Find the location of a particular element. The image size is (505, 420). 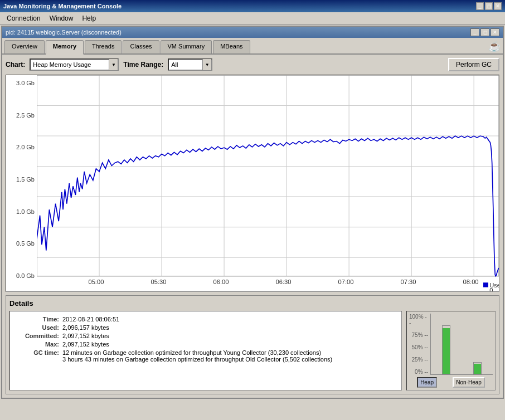

bar-pct-50: 50% -- is located at coordinates (420, 348).